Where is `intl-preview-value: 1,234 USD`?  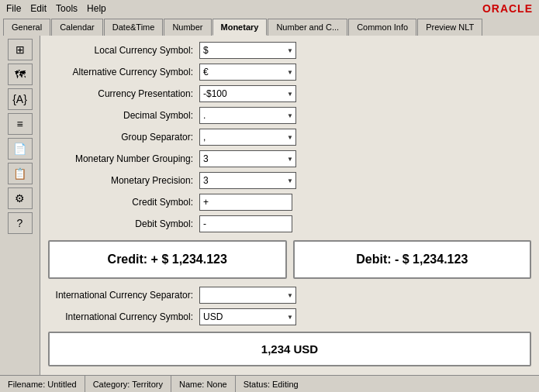
intl-preview-value: 1,234 USD is located at coordinates (290, 349).